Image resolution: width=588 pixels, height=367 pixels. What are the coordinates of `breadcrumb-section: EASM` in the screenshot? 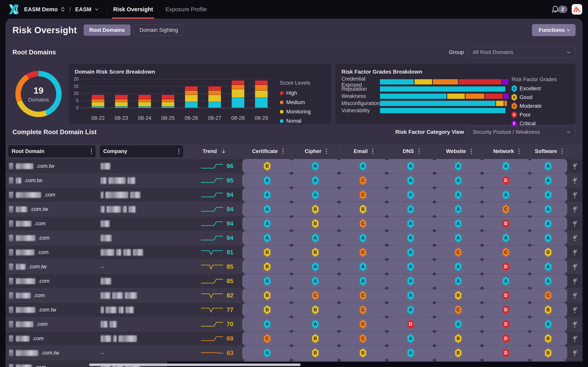 It's located at (83, 9).